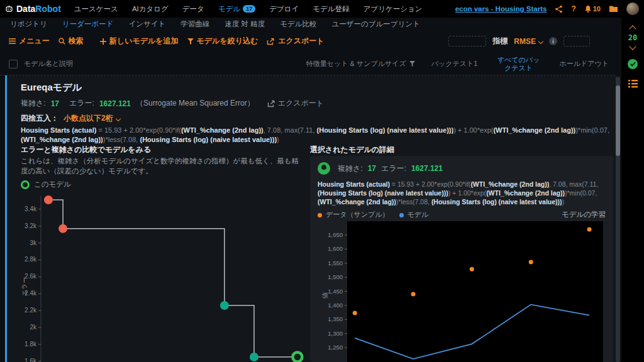 The image size is (644, 362). What do you see at coordinates (633, 64) in the screenshot?
I see `check-circle-icon` at bounding box center [633, 64].